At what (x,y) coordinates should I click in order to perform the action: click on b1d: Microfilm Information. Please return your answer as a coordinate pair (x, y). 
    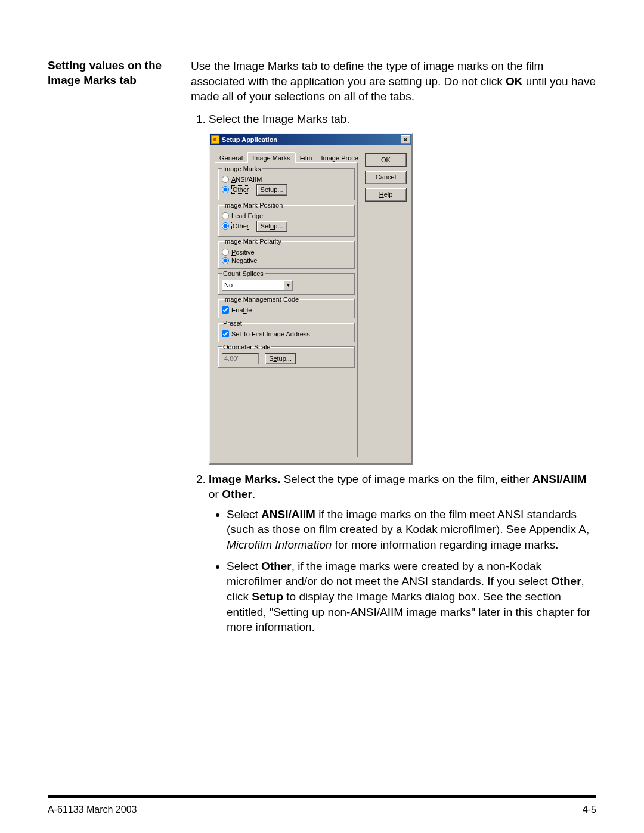
    Looking at the image, I should click on (279, 545).